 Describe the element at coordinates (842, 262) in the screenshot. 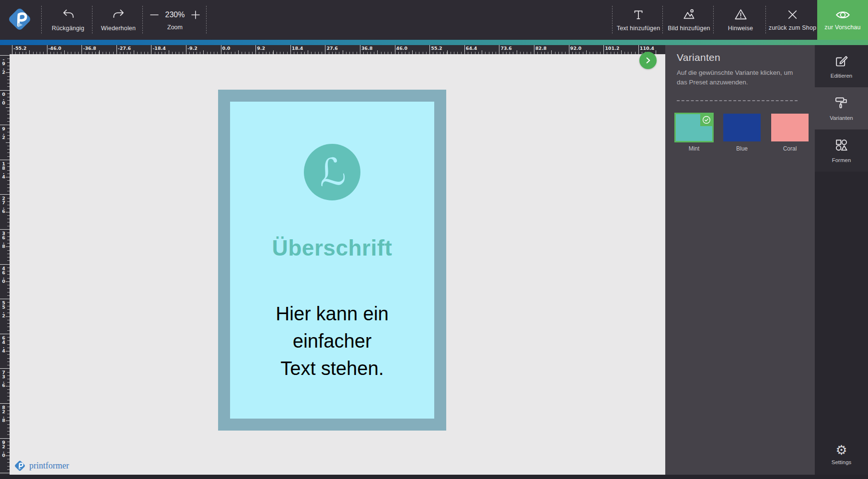

I see `right-sidebar: Editieren Varianten Formen` at that location.